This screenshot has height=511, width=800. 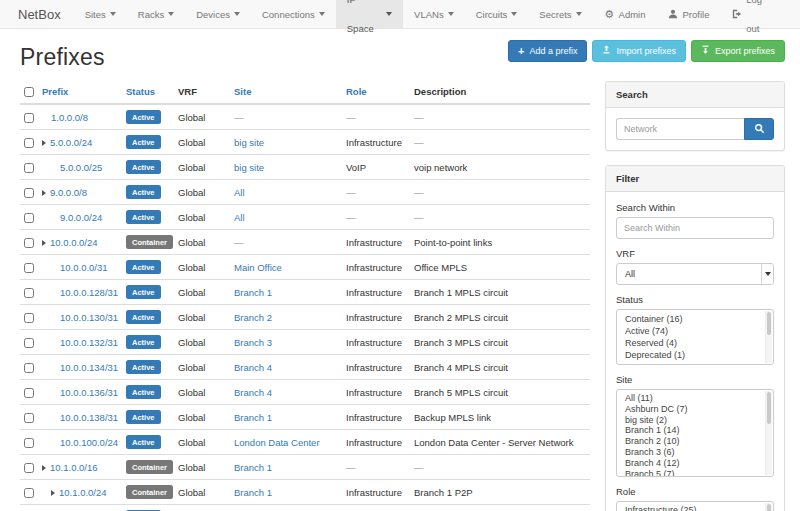 What do you see at coordinates (695, 274) in the screenshot?
I see `vrf-select: All` at bounding box center [695, 274].